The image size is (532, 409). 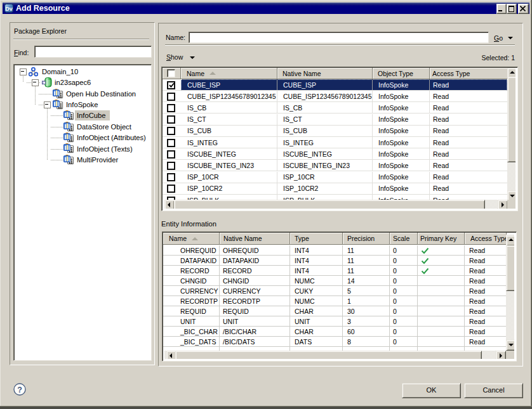 I want to click on svg-text: Dv, so click(x=9, y=9).